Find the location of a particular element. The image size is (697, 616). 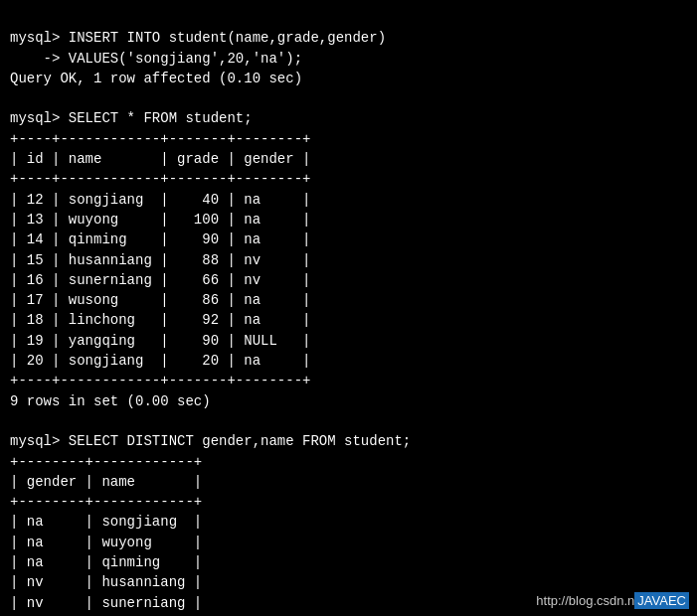

line-2: -> VALUES('songjiang',20,'na'); is located at coordinates (156, 59).